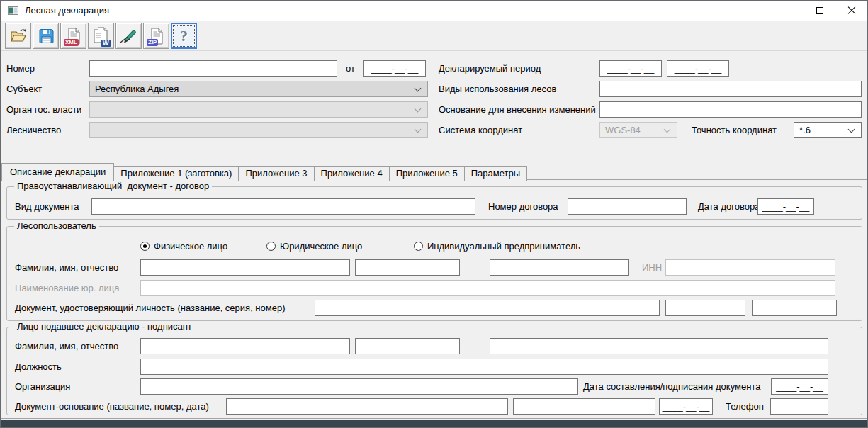 This screenshot has height=428, width=868. Describe the element at coordinates (67, 11) in the screenshot. I see `window-title: Лесная декларация` at that location.